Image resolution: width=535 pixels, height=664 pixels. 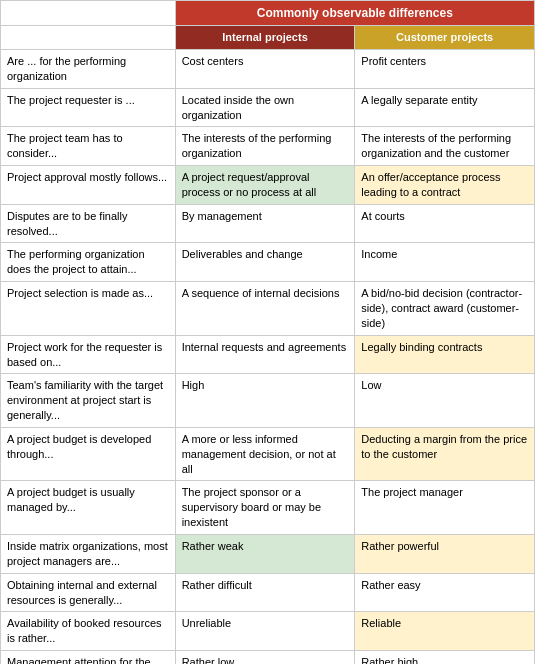 I want to click on internal-cell: A more or less informed management decis…, so click(x=265, y=454).